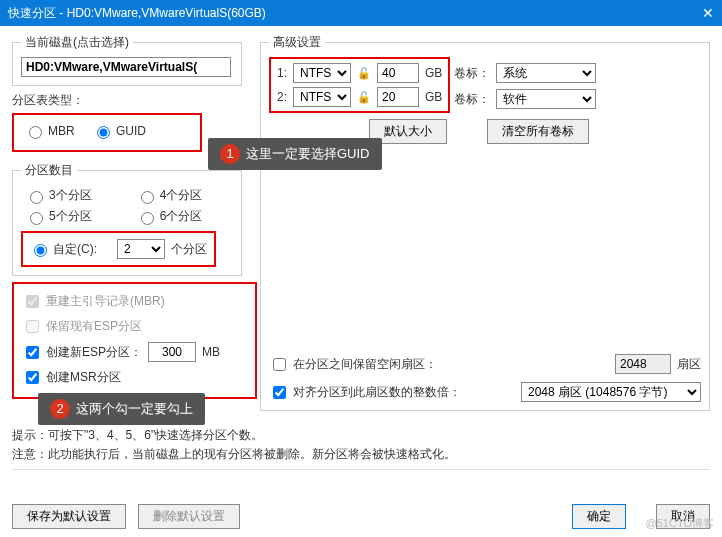 The image size is (722, 537). I want to click on row1-vlabel: 卷标：, so click(472, 74).